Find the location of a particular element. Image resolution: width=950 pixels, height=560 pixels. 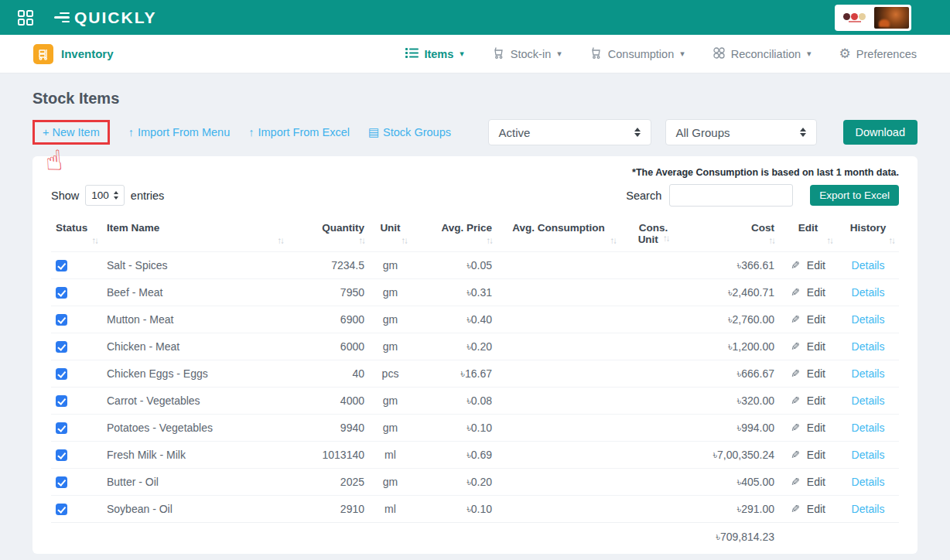

column-label: Status is located at coordinates (71, 227).